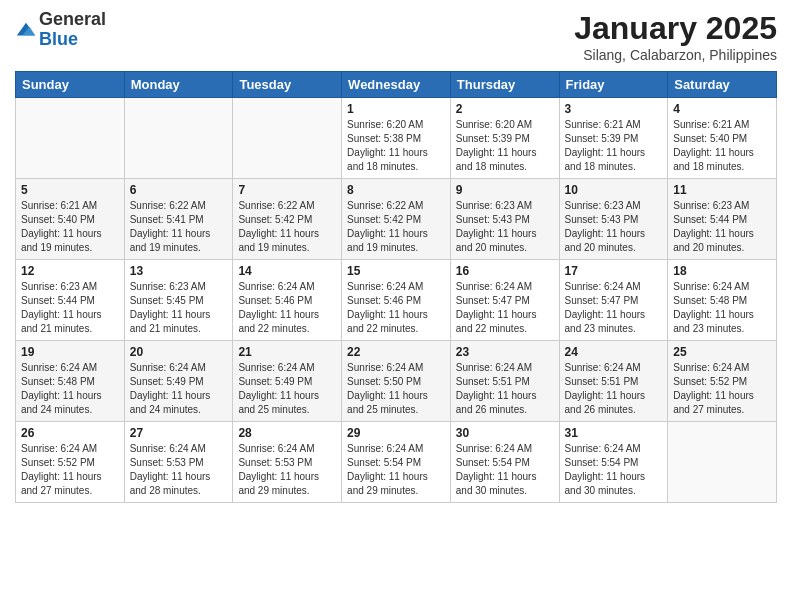 The width and height of the screenshot is (792, 612). I want to click on calendar-week-row: 5Sunrise: 6:21 AMSunset: 5:40 PMDaylight…, so click(396, 220).